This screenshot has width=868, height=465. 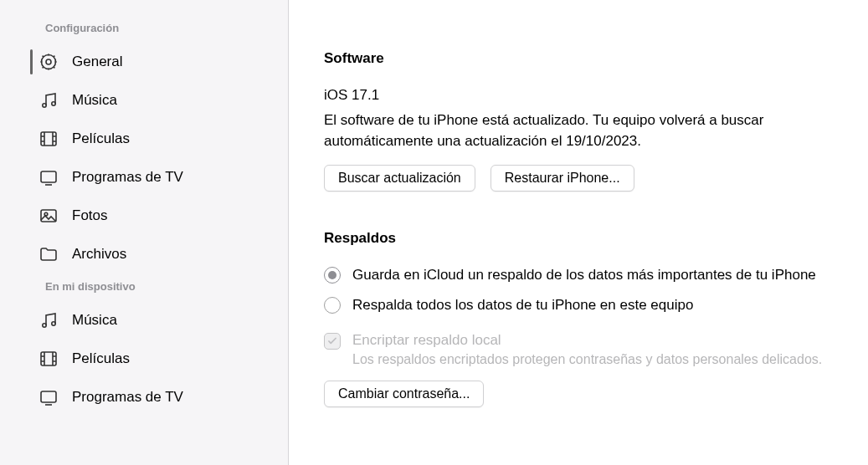 What do you see at coordinates (522, 305) in the screenshot?
I see `backup-option-label: Respalda todos los datos de tu iPhone en…` at bounding box center [522, 305].